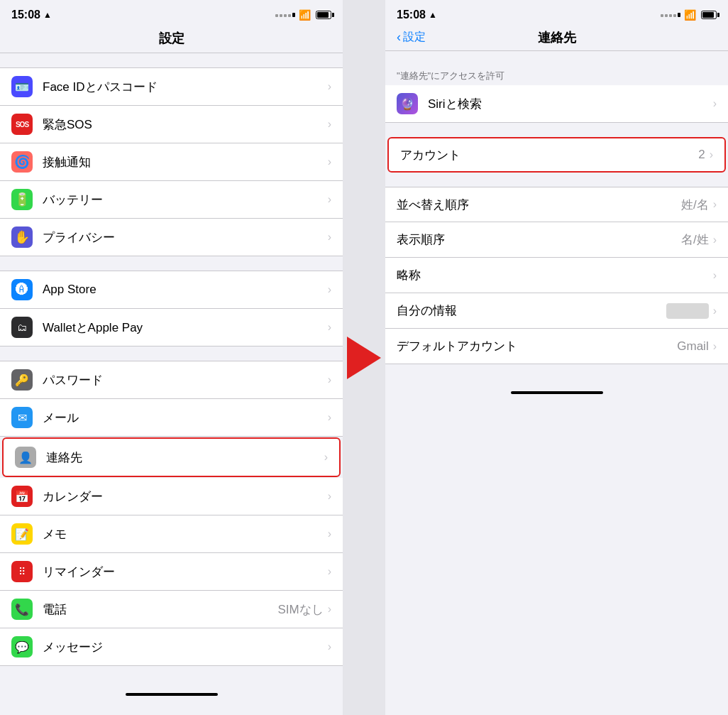 Image resolution: width=728 pixels, height=715 pixels. What do you see at coordinates (556, 346) in the screenshot?
I see `settings-item-default-account: デフォルトアカウント Gmail ›` at bounding box center [556, 346].